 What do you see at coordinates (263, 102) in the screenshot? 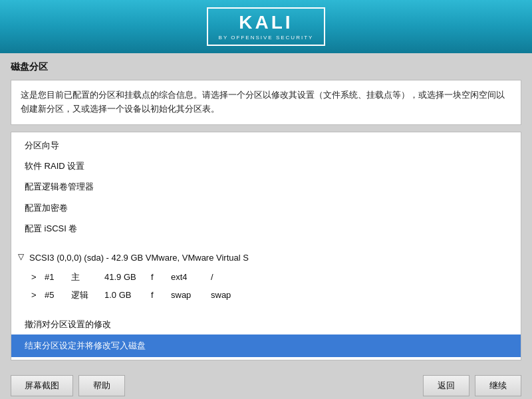
I see `description-text: 这是您目前已配置的分区和挂载点的综合信息。请选择一个分区以修改其设置（文件系统、…` at bounding box center [263, 102].